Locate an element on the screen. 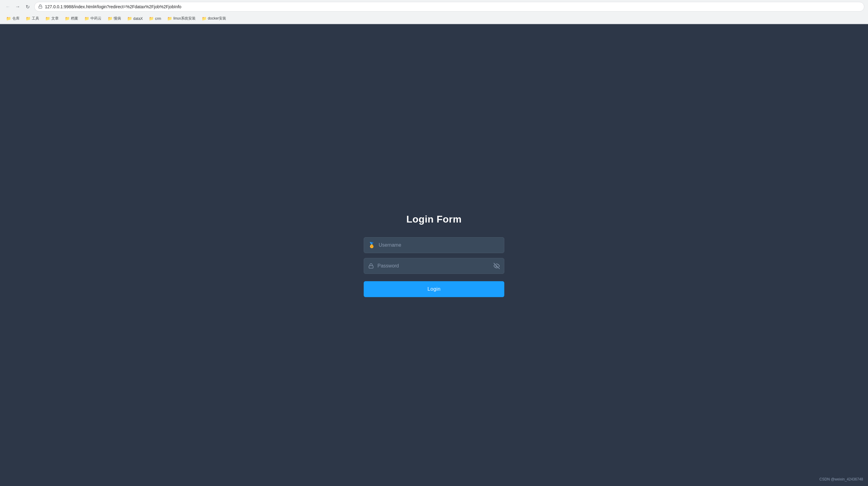 The height and width of the screenshot is (486, 868). bookmark-label: 工具 is located at coordinates (35, 19).